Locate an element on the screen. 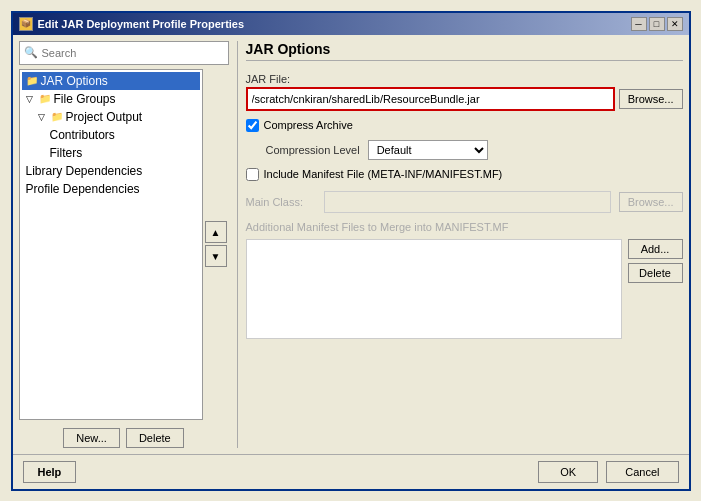 The height and width of the screenshot is (501, 701). tree-item-label: Profile Dependencies is located at coordinates (83, 189).